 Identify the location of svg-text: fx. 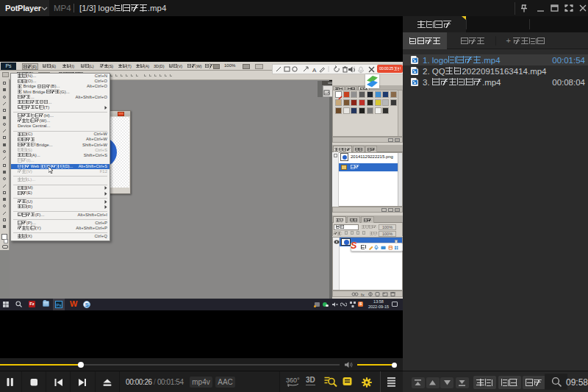
(363, 294).